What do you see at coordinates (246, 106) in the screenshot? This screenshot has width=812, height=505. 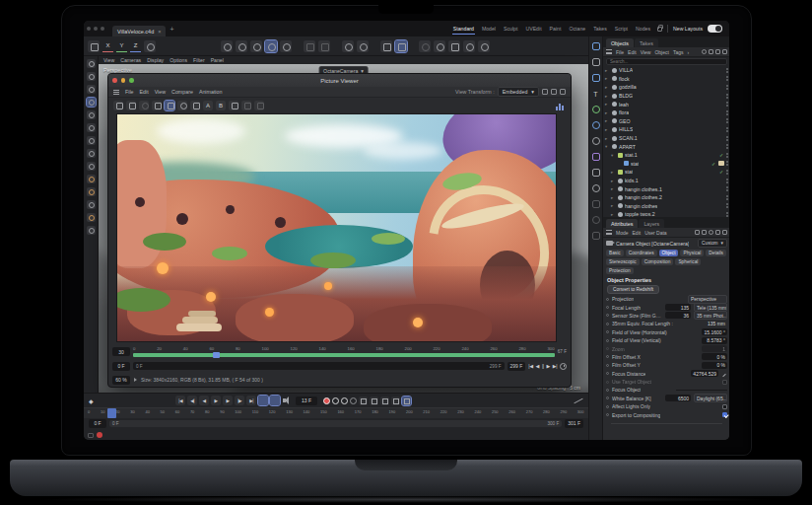 I see `filter-icon` at bounding box center [246, 106].